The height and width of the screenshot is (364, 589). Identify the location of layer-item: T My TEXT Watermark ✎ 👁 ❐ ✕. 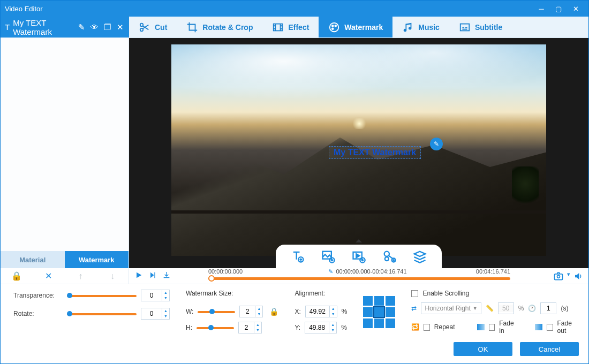
(65, 27).